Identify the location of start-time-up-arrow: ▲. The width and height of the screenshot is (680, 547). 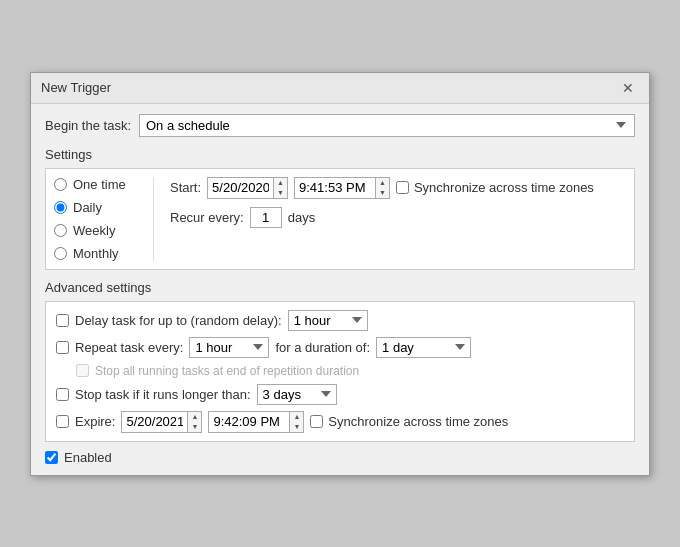
(382, 183).